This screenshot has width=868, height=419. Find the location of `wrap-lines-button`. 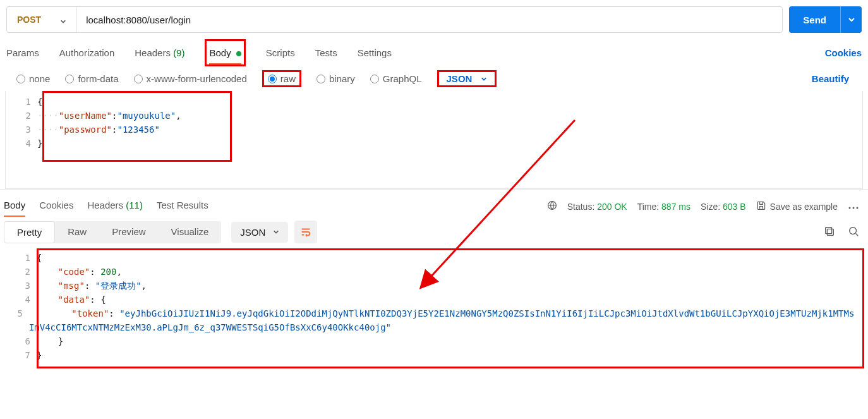

wrap-lines-button is located at coordinates (306, 232).